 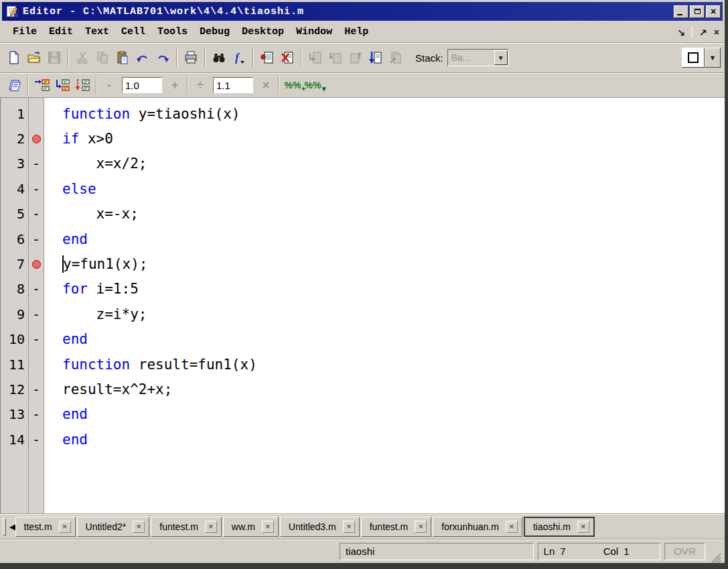 I want to click on undo-button, so click(x=143, y=58).